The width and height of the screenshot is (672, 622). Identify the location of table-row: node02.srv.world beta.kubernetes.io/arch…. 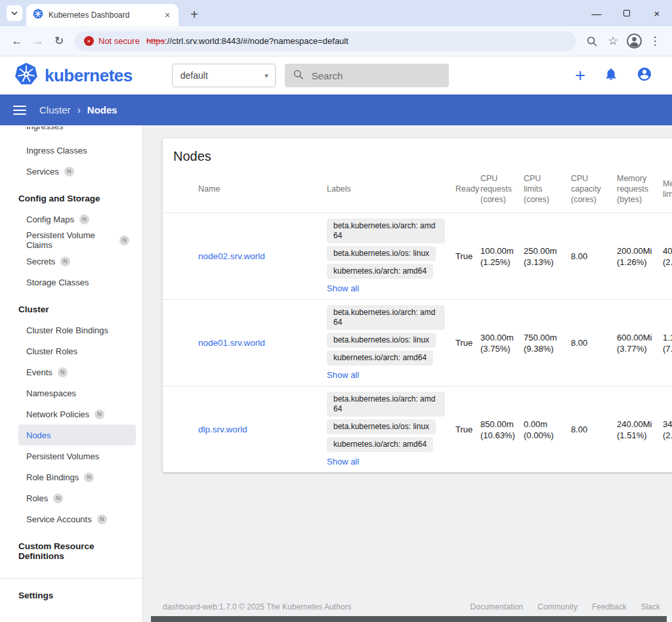
(417, 257).